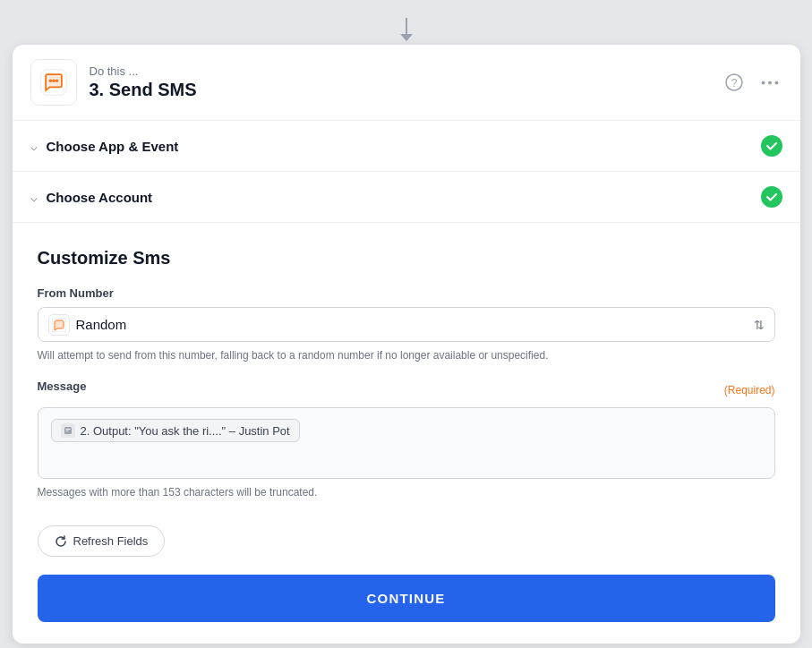 This screenshot has height=648, width=812. Describe the element at coordinates (68, 431) in the screenshot. I see `chip-icon` at that location.